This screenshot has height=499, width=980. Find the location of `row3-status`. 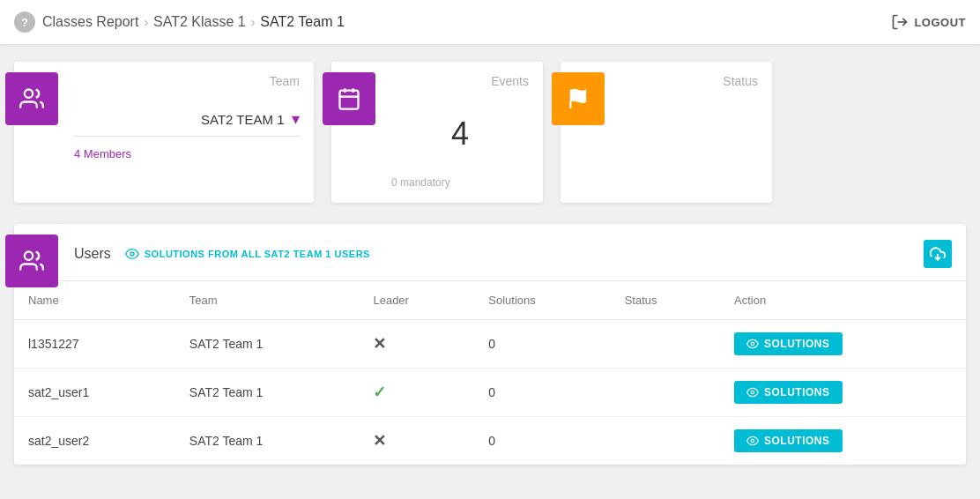

row3-status is located at coordinates (665, 441).